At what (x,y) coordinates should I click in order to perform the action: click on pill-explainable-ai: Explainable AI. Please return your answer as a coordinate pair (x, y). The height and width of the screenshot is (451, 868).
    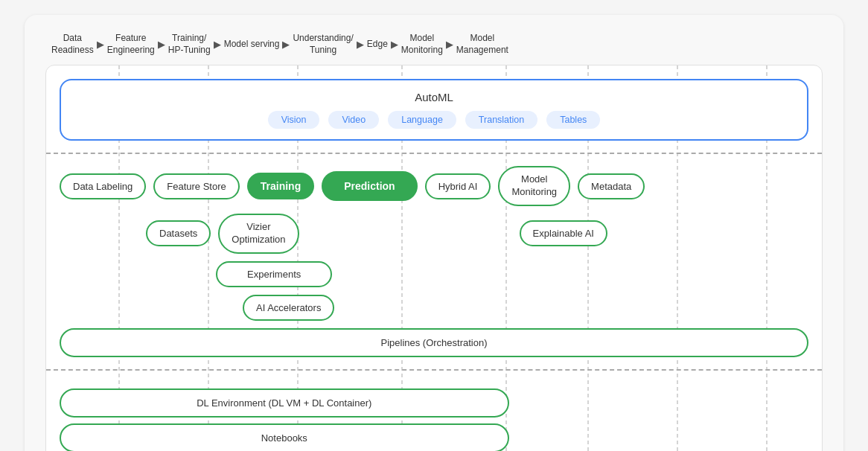
    Looking at the image, I should click on (564, 234).